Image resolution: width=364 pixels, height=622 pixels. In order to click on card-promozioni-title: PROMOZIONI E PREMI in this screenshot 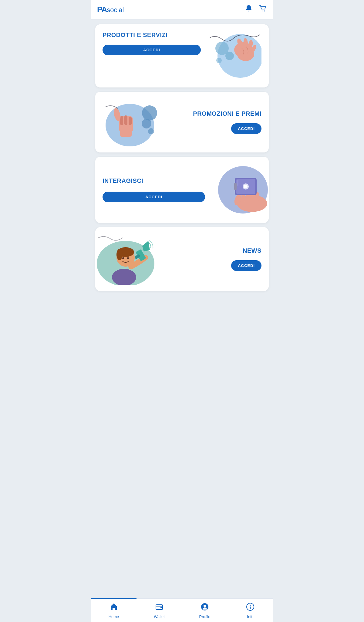, I will do `click(227, 114)`.